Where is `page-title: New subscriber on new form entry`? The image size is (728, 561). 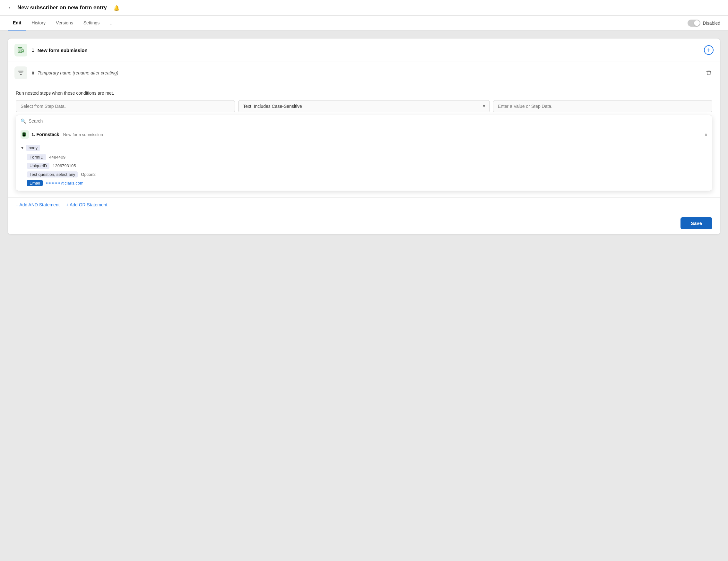
page-title: New subscriber on new form entry is located at coordinates (62, 8).